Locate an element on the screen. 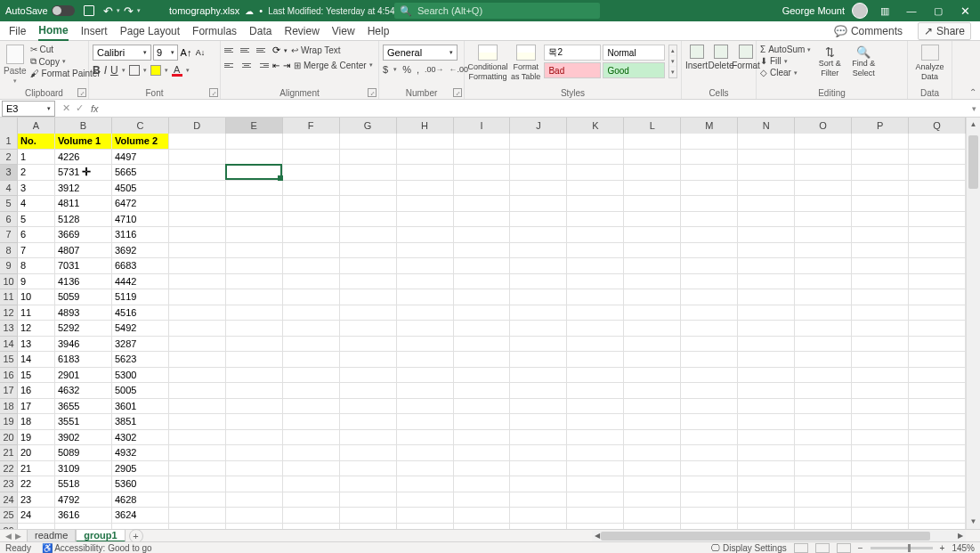 The height and width of the screenshot is (553, 980). format-as-table-button: Format as Table is located at coordinates (525, 63).